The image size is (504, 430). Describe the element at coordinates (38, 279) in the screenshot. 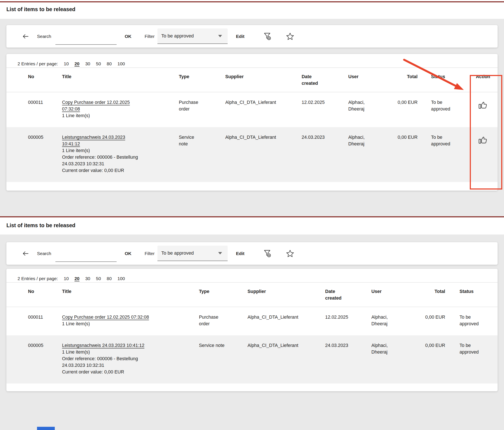

I see `entries-summary: 2 Entries / per page:` at that location.